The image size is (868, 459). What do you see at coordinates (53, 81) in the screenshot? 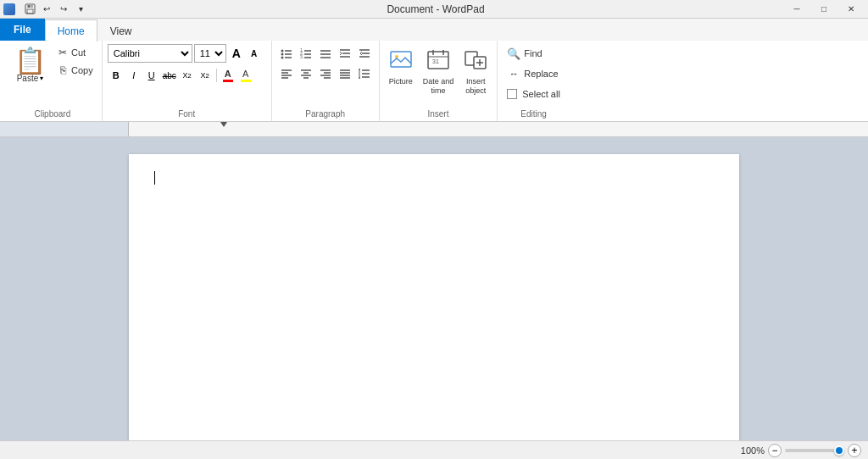
I see `clipboard-group: 📋 Paste ▾ ✂ Cut ⎘ Copy Clipboard` at bounding box center [53, 81].